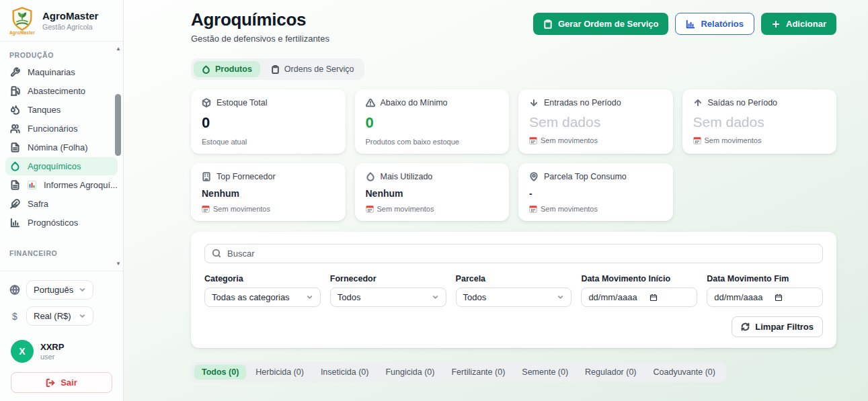 This screenshot has height=401, width=868. Describe the element at coordinates (52, 351) in the screenshot. I see `user-info: XXRP user` at that location.